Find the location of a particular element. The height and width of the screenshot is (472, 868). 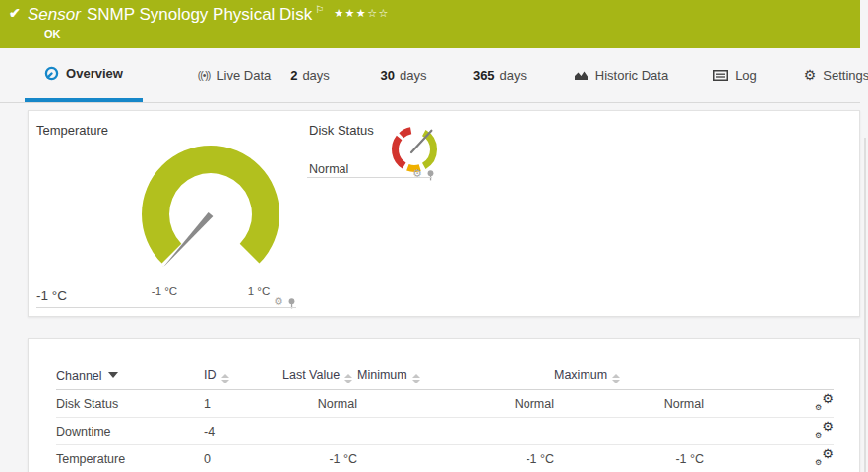

sensor-title: SNMP Synology Physical Disk is located at coordinates (199, 14).